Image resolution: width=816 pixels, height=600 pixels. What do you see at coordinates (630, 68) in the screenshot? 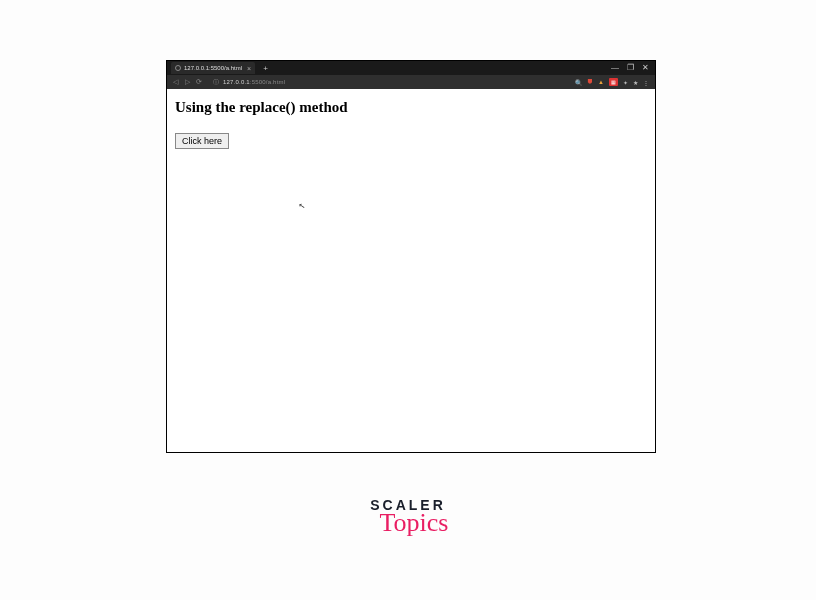
I see `maximize-button: ❐` at bounding box center [630, 68].